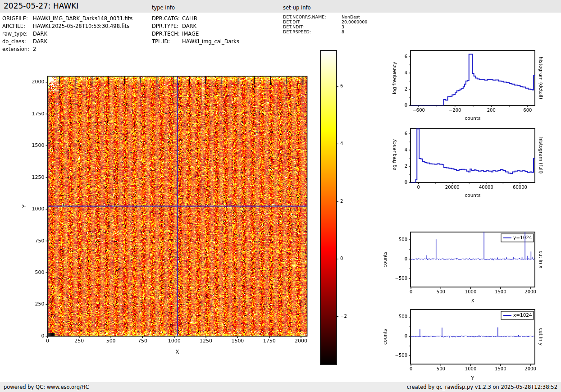  Describe the element at coordinates (297, 32) in the screenshot. I see `setup-info-label: DET.RSPEED:` at that location.